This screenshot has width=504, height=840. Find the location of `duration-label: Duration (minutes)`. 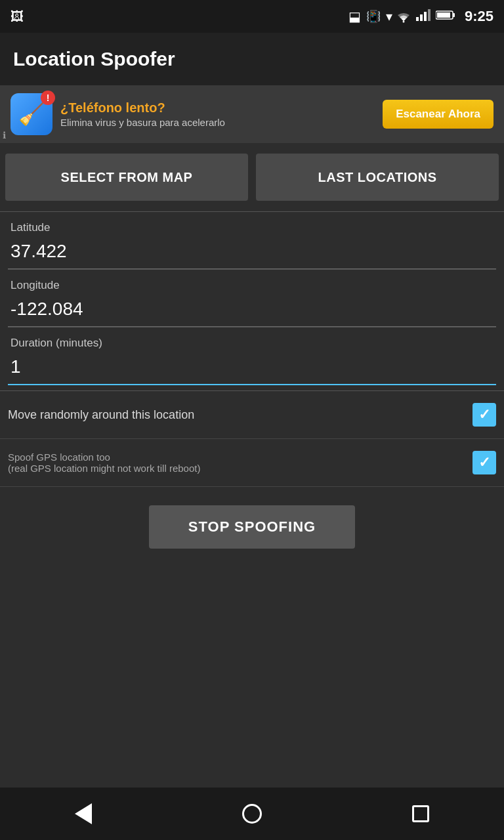

duration-label: Duration (minutes) is located at coordinates (252, 340).